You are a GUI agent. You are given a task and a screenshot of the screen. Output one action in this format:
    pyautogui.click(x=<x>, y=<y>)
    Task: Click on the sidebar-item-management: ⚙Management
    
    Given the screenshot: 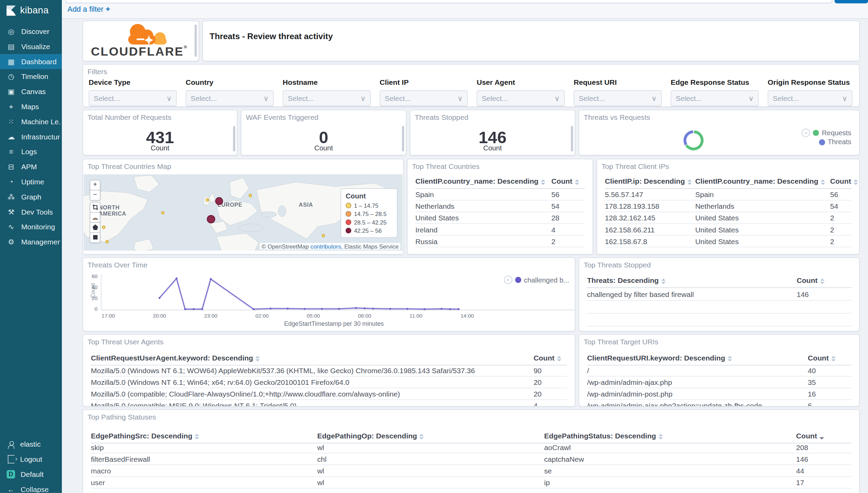 What is the action you would take?
    pyautogui.click(x=31, y=242)
    